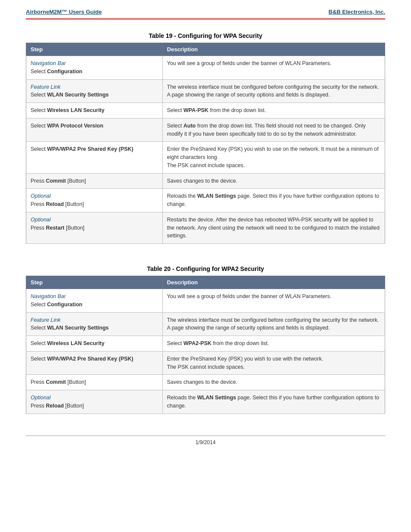 The width and height of the screenshot is (411, 532). I want to click on footer-date: 1/9/2014, so click(206, 442).